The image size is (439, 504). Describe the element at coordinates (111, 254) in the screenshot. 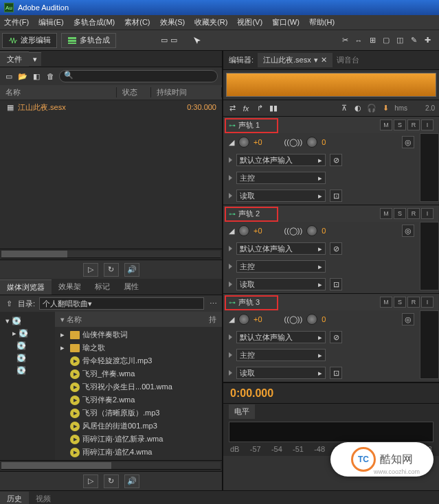

I see `files-hscroll` at that location.